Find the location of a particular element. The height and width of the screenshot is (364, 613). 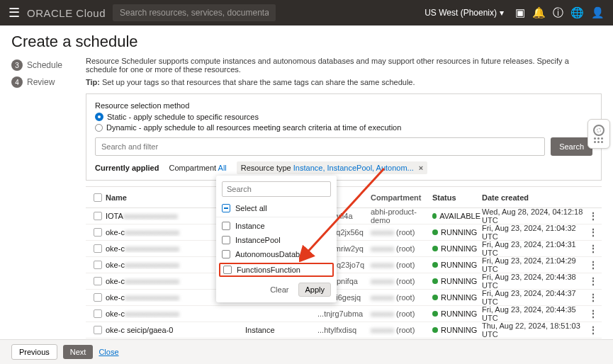

table-row: oke-cxxxxxxxxxxxxxx...i5qmriw2yqxxxxxx (… is located at coordinates (344, 249).